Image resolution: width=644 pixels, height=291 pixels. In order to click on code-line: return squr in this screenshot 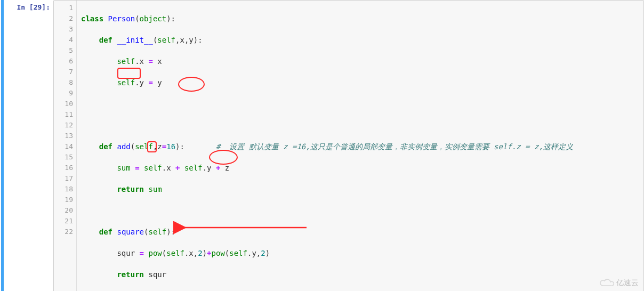, I will do `click(363, 274)`.